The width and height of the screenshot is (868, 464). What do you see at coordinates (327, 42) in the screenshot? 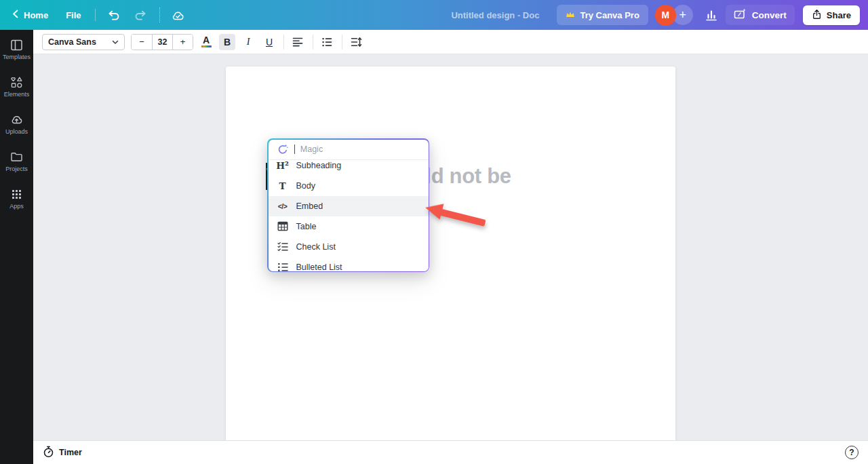
I see `list-button` at bounding box center [327, 42].